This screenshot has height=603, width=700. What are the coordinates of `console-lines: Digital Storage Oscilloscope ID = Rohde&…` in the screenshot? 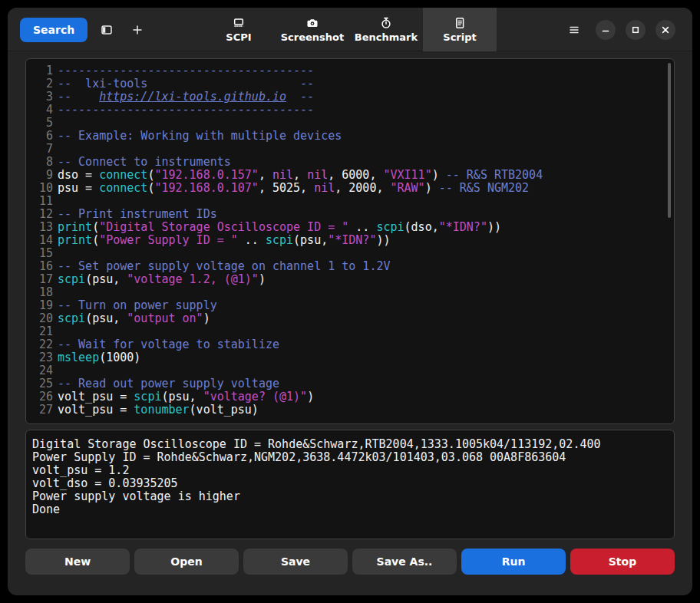 It's located at (350, 477).